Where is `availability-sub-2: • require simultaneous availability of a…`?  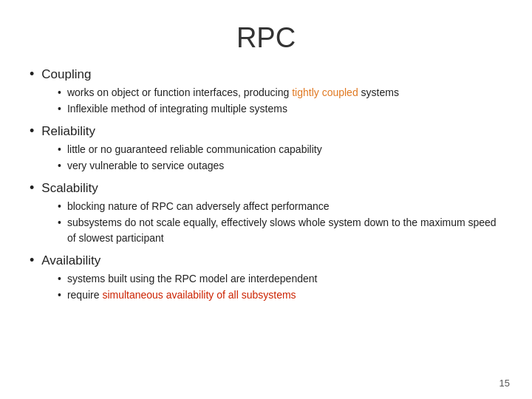
availability-sub-2: • require simultaneous availability of a… is located at coordinates (280, 296).